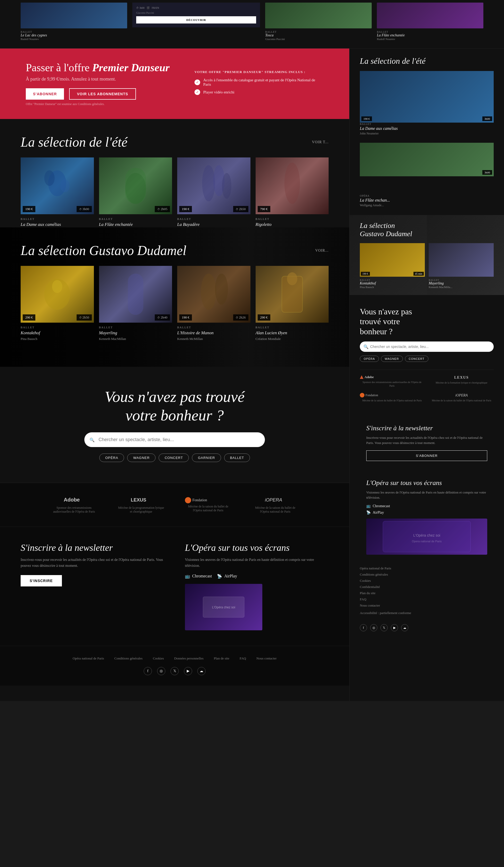 Image resolution: width=504 pixels, height=867 pixels. I want to click on facebook-icon: f, so click(148, 671).